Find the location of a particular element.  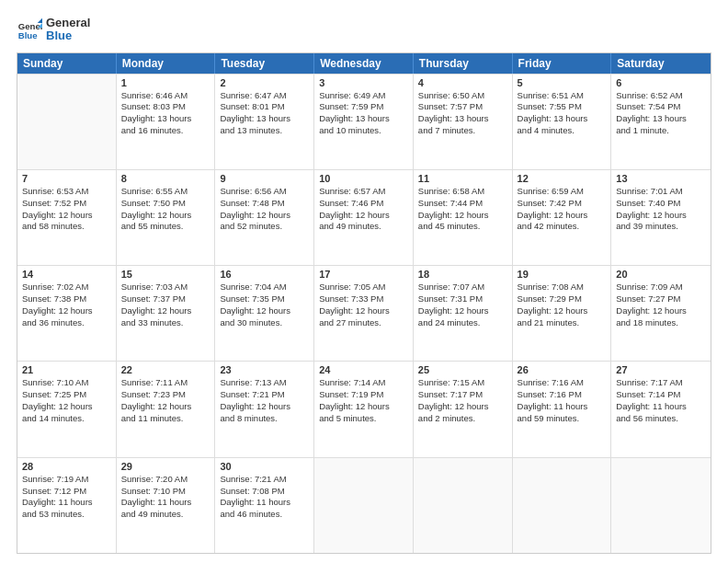

cell-line: Sunset: 7:59 PM is located at coordinates (364, 107).